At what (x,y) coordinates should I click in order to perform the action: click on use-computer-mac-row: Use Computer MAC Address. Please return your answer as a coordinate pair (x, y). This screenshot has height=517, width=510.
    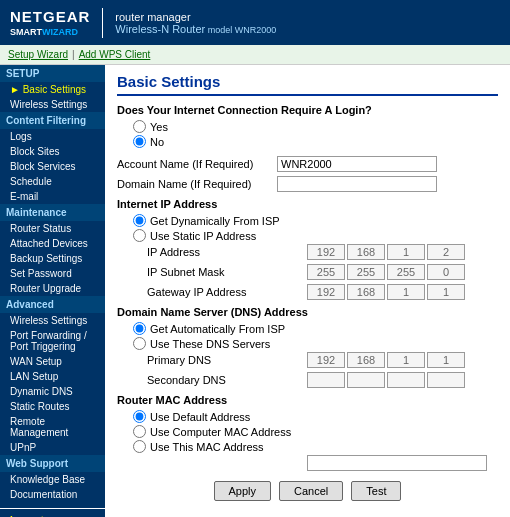
    Looking at the image, I should click on (308, 432).